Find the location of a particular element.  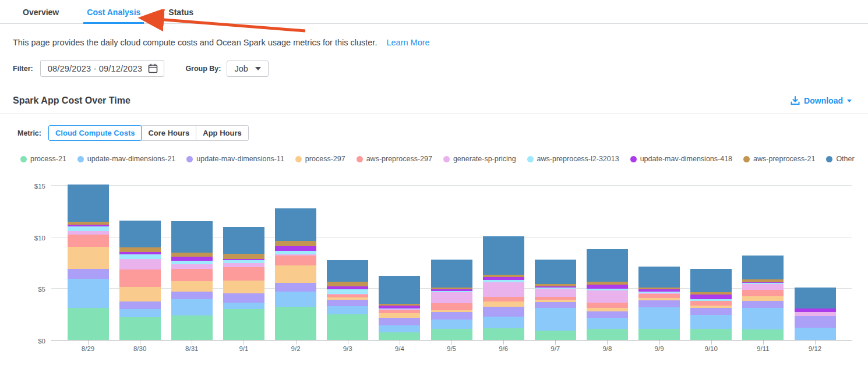

metric-option-core-hours: Core Hours is located at coordinates (169, 133).